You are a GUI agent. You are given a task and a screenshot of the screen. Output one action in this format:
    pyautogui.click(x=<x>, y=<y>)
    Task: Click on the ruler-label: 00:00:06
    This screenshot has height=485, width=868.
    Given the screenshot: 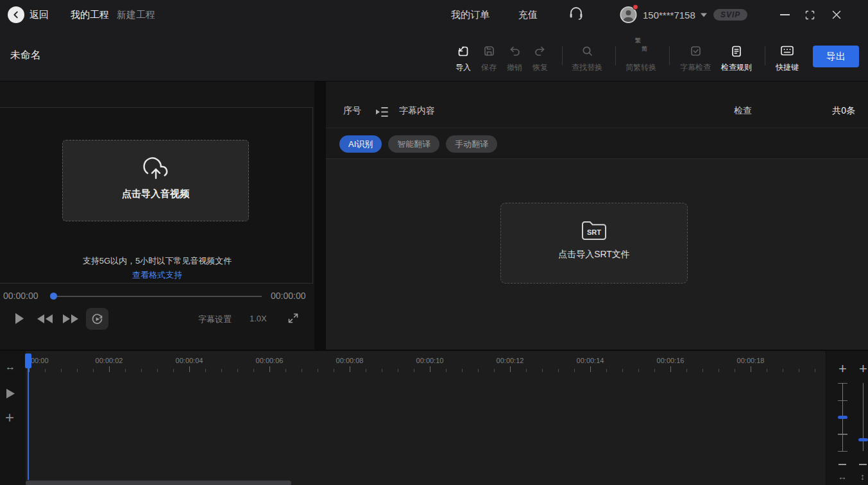 What is the action you would take?
    pyautogui.click(x=269, y=361)
    